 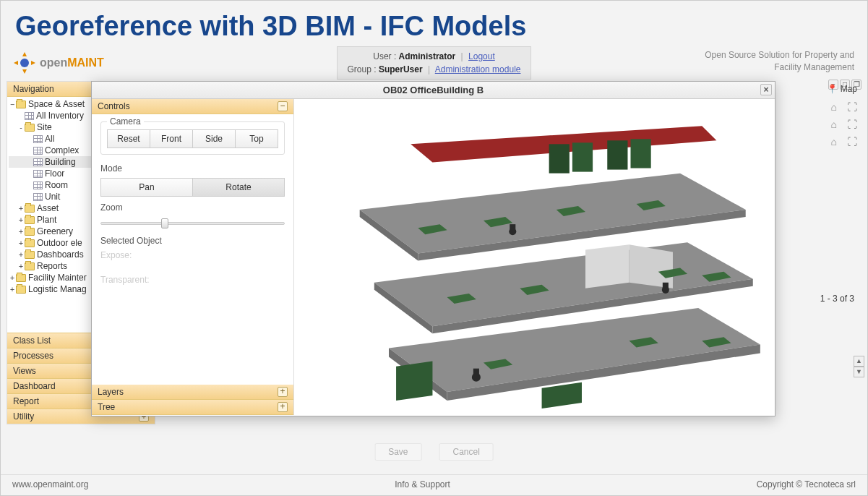 I want to click on controls-panel: Controls − Camera Reset Front Side Top, so click(x=193, y=257).